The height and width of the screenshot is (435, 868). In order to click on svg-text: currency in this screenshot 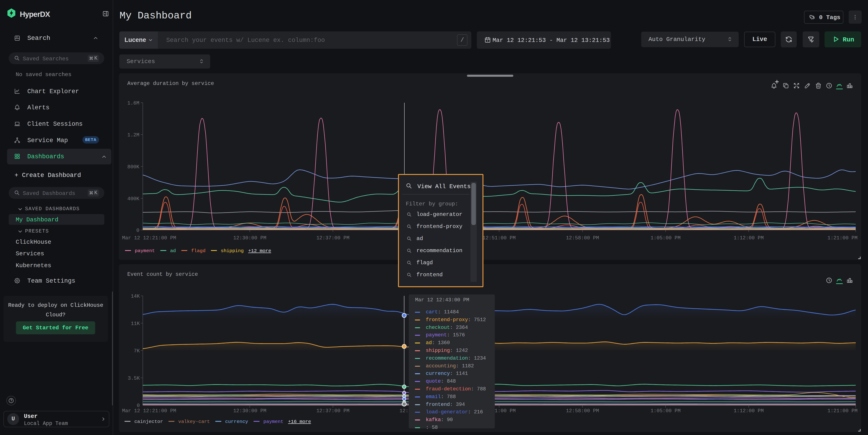, I will do `click(237, 422)`.